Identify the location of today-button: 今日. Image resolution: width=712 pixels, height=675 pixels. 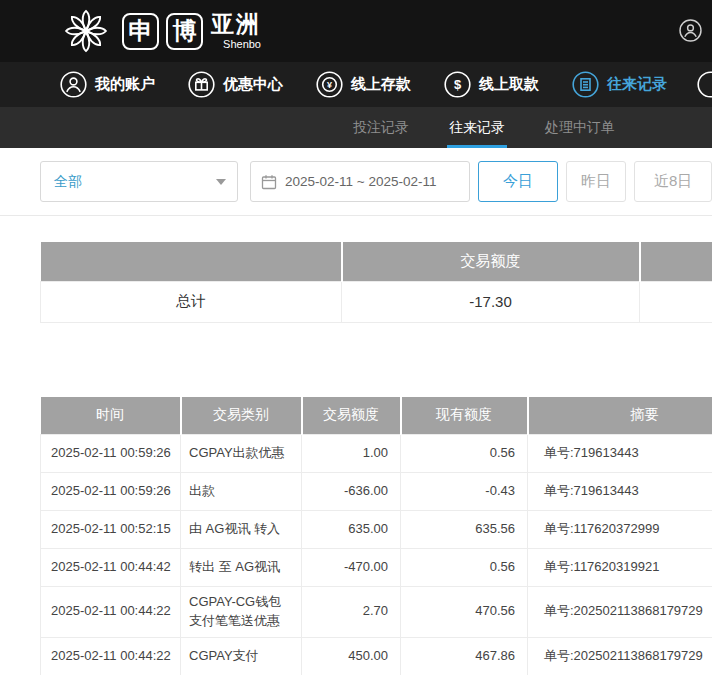
(518, 182).